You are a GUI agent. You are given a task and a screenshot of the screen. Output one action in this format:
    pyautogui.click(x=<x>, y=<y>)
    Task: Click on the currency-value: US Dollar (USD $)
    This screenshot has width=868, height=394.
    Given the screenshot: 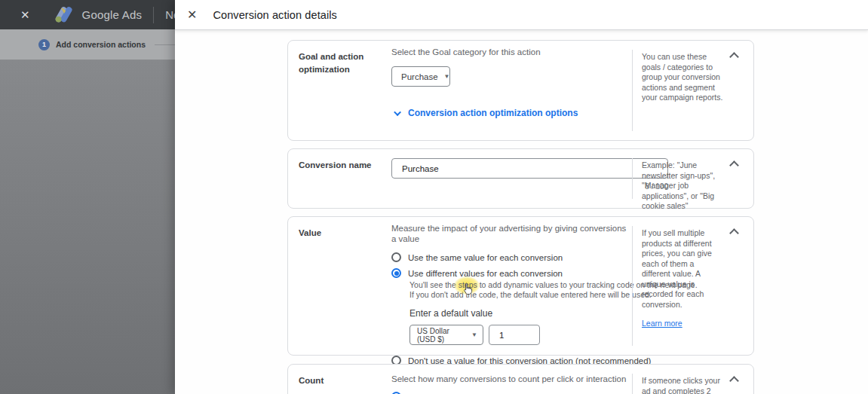 What is the action you would take?
    pyautogui.click(x=443, y=335)
    